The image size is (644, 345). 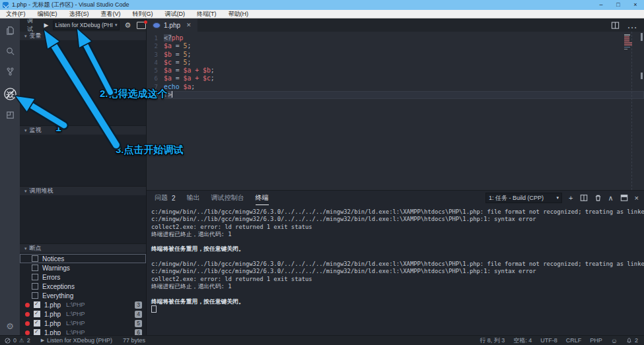 I want to click on extensions-icon, so click(x=10, y=115).